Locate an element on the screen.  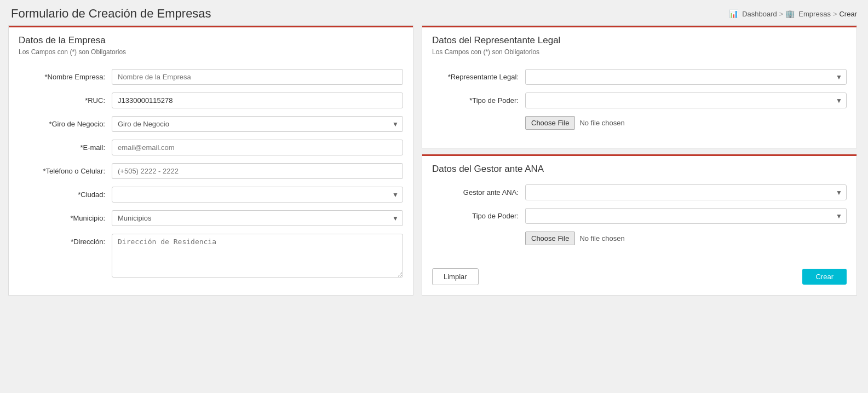
limpiar-button: Limpiar is located at coordinates (456, 277).